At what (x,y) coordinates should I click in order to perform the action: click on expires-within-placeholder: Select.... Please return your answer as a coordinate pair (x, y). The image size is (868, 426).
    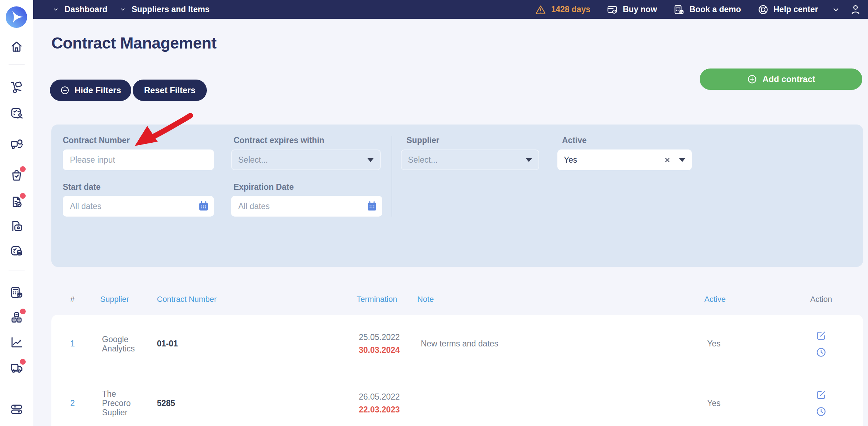
    Looking at the image, I should click on (253, 160).